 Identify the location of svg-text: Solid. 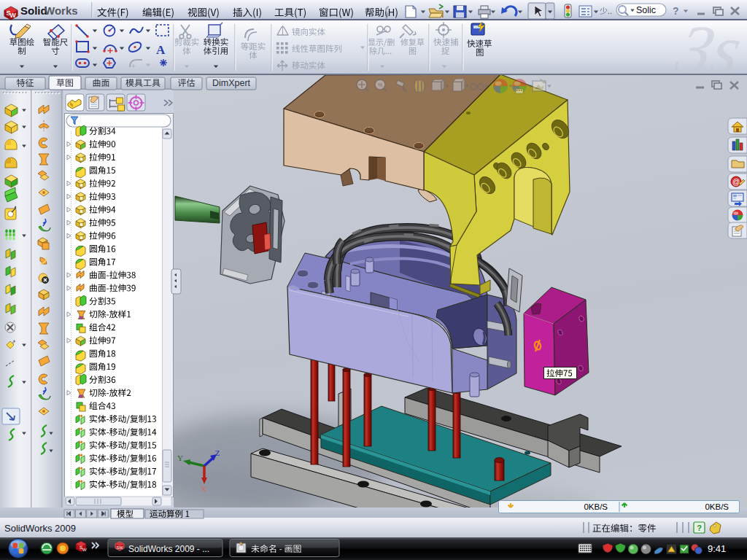
(34, 10).